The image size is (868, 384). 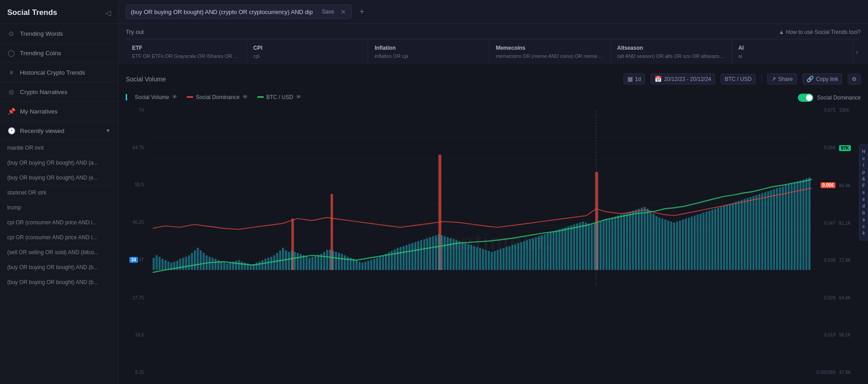 I want to click on asset-label: BTC / USD, so click(x=738, y=79).